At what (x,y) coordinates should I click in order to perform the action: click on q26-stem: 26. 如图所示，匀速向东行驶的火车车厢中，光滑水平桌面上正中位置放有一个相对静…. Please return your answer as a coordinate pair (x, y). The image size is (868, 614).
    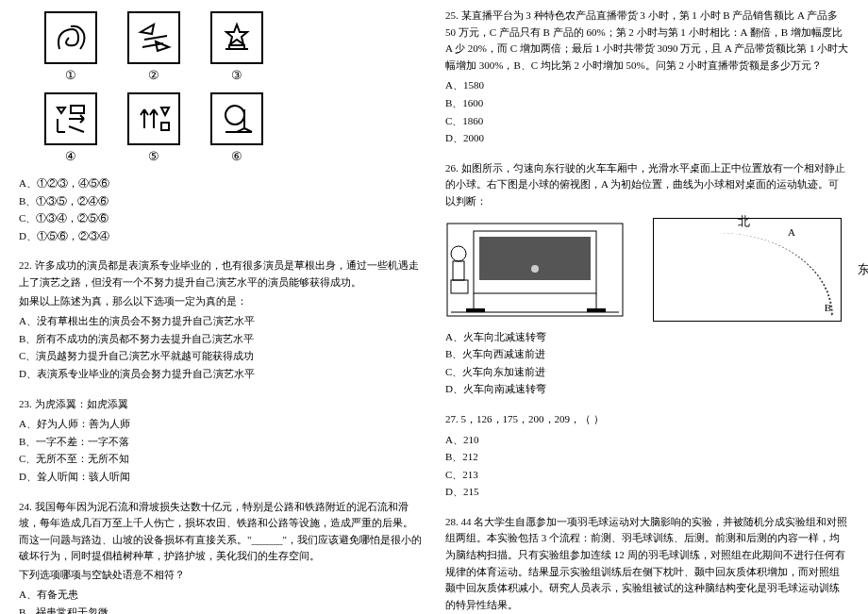
    Looking at the image, I should click on (647, 185).